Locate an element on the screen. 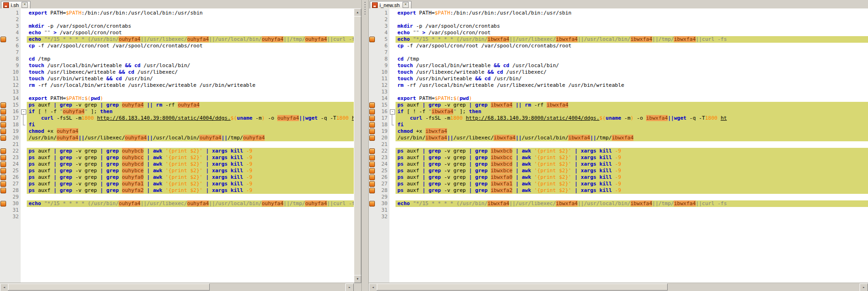 The image size is (868, 291). code-line: 14export PATH=$PATH:$(pwd) is located at coordinates (618, 99).